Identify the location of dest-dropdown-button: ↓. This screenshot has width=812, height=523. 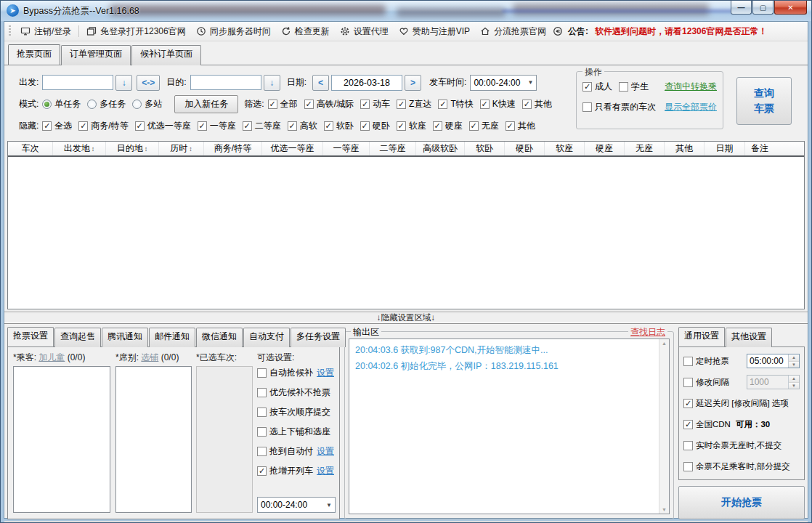
(272, 83).